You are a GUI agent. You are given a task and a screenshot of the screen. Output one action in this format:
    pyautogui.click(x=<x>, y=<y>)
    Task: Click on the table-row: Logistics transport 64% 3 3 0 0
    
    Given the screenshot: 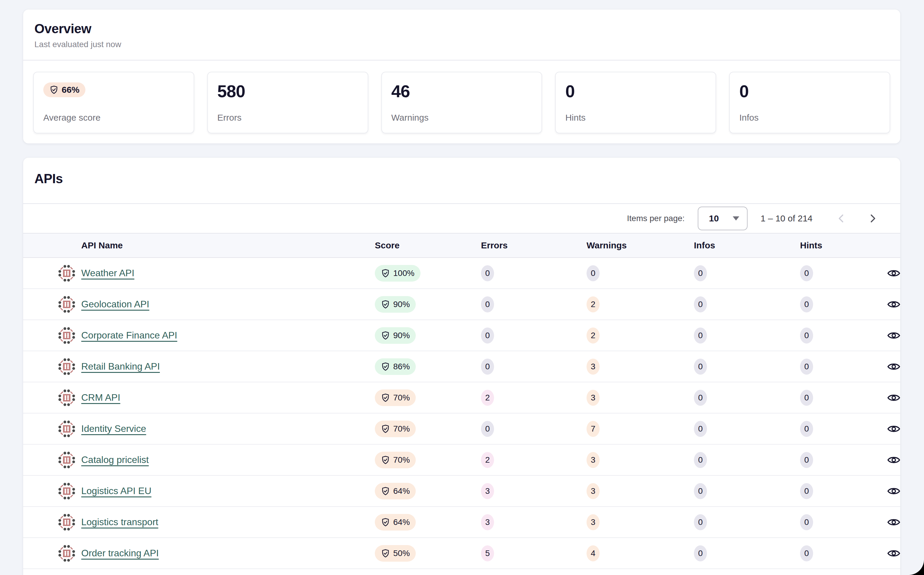 What is the action you would take?
    pyautogui.click(x=462, y=523)
    